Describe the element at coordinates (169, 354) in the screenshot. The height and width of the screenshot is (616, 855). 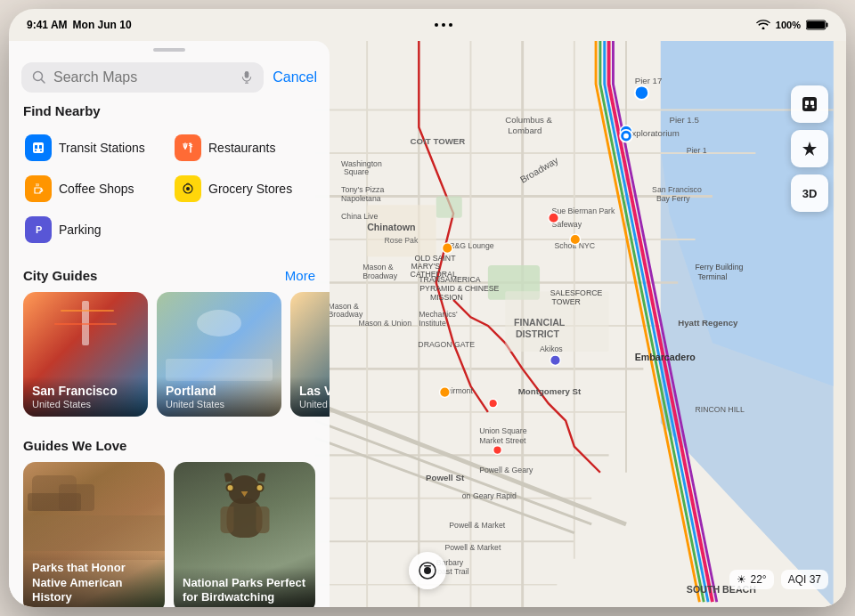
I see `city-guides-scroll: San Francisco United States Portland Uni…` at that location.